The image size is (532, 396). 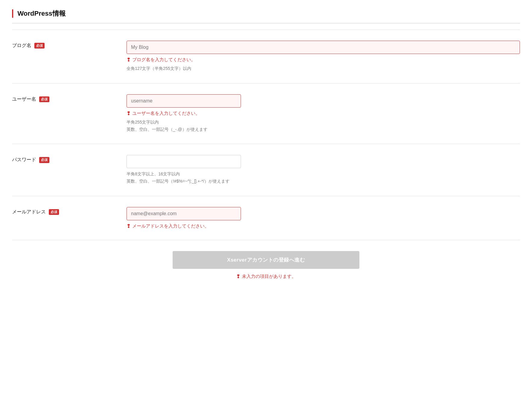 What do you see at coordinates (69, 45) in the screenshot?
I see `blog-name-label-cell: ブログ名 必須` at bounding box center [69, 45].